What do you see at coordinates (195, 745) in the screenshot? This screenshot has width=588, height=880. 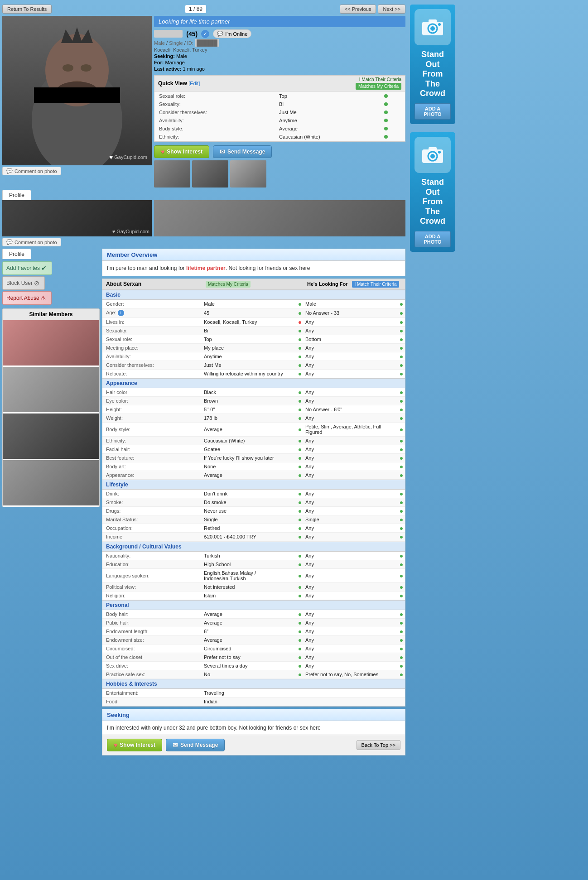 I see `bottom-send-message-button: ✉ Send Message` at bounding box center [195, 745].